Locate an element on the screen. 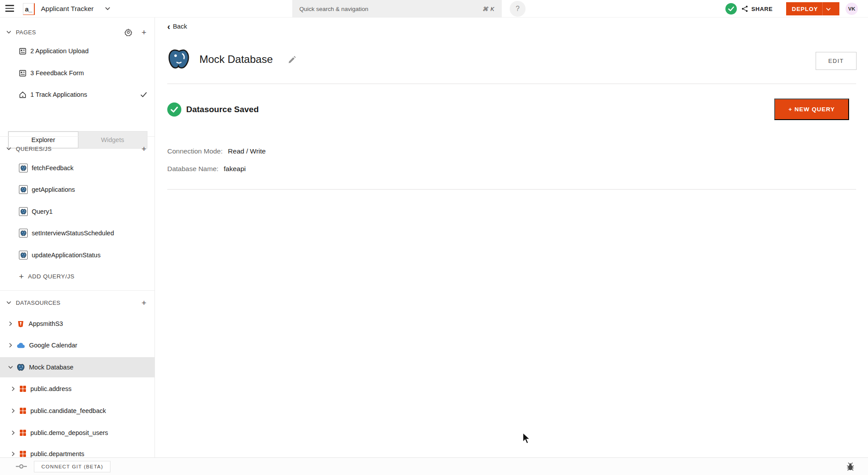 The image size is (868, 475). share-icon is located at coordinates (745, 9).